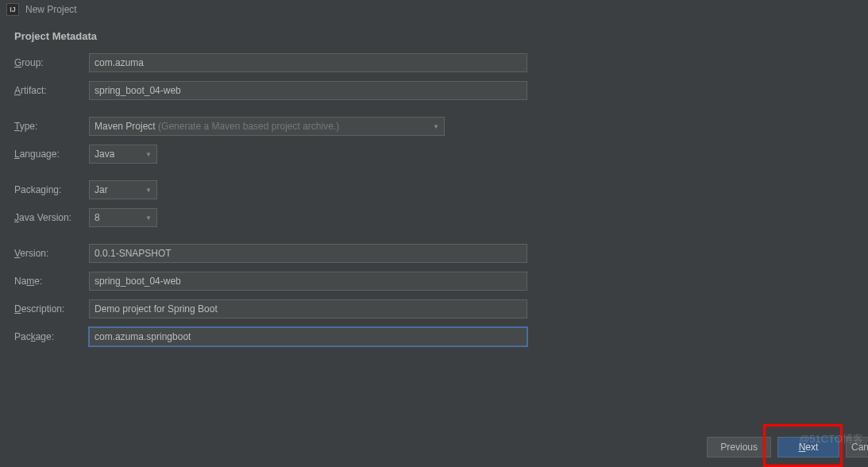 This screenshot has height=467, width=868. Describe the element at coordinates (308, 91) in the screenshot. I see `artifact-input` at that location.